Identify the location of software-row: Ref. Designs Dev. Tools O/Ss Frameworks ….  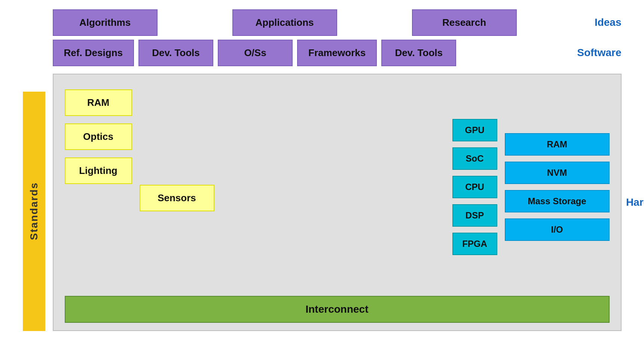
(337, 53).